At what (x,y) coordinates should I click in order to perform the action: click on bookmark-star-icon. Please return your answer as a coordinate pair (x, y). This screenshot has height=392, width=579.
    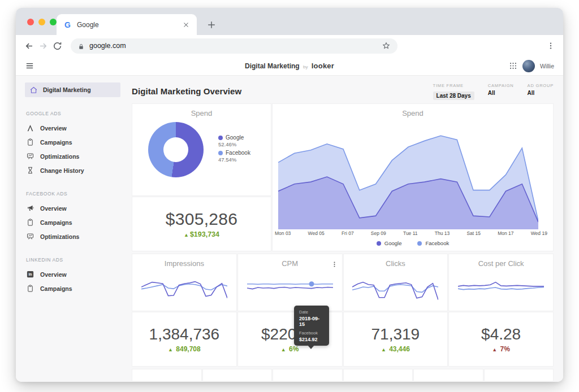
    Looking at the image, I should click on (386, 46).